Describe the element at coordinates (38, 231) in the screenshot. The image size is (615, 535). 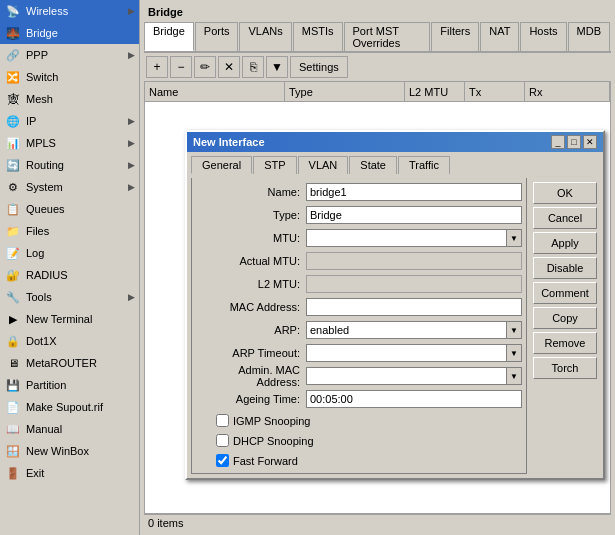
I see `sidebar-item-label: Files` at that location.